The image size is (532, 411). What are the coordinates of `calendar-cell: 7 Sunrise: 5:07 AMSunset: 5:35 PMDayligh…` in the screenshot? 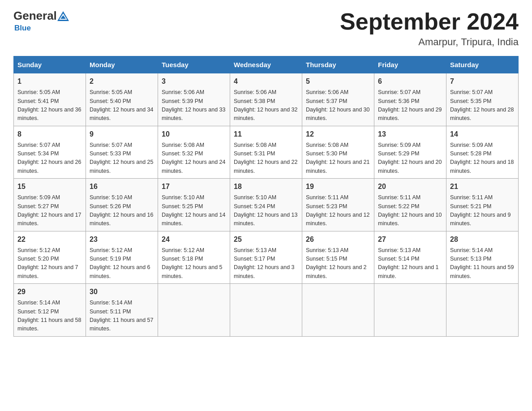 It's located at (483, 100).